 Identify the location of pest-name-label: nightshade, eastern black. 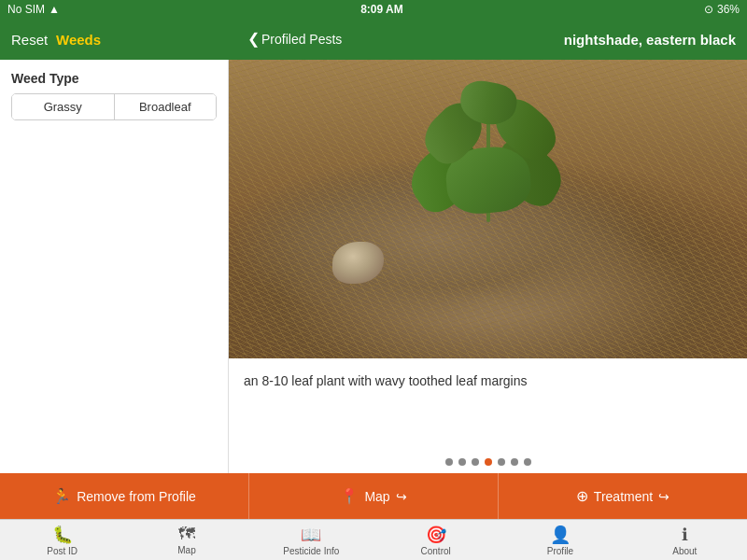
(497, 39).